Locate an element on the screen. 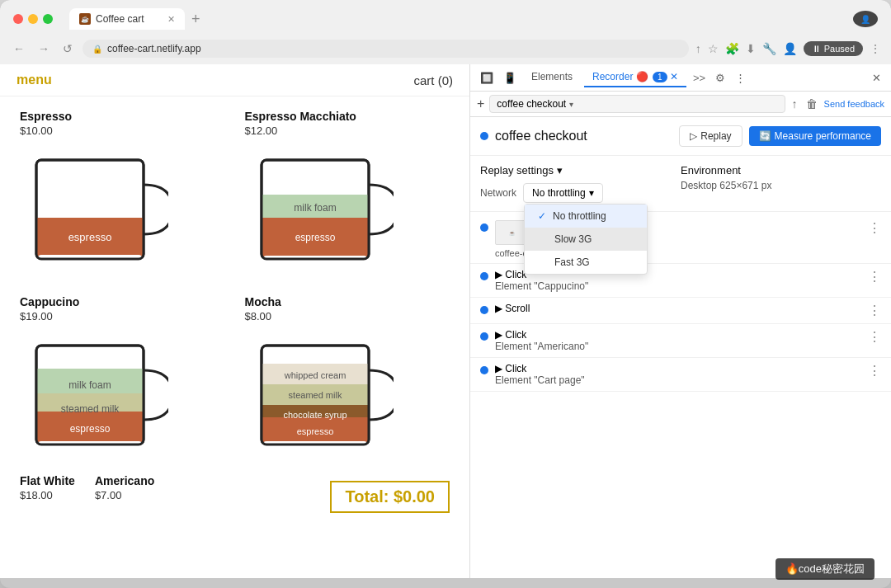 This screenshot has width=891, height=588. export-recording-button: ↑ is located at coordinates (795, 104).